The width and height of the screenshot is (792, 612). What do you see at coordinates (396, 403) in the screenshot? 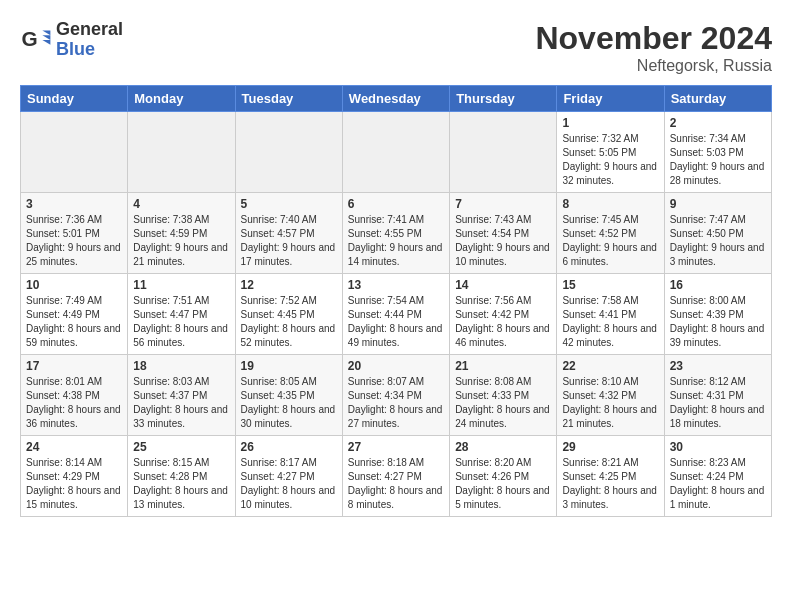
I see `day-info: Sunrise: 8:07 AM Sunset: 4:34 PM Dayligh…` at bounding box center [396, 403].